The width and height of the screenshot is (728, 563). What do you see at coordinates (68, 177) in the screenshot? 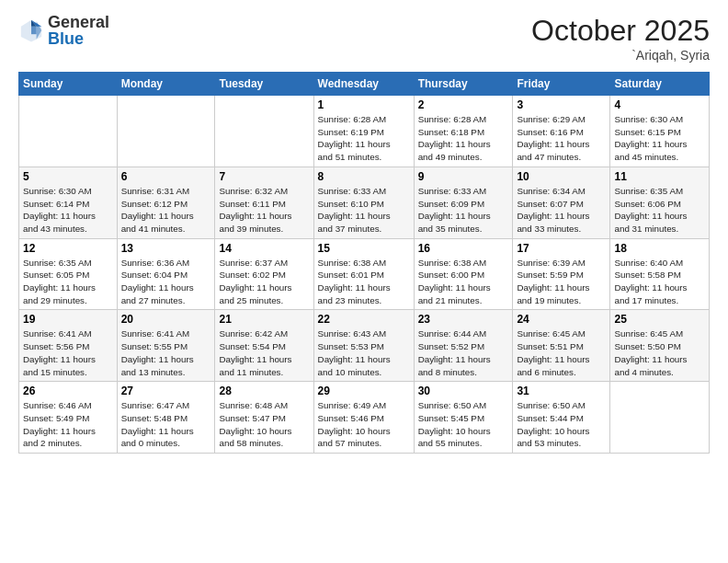
I see `day-number: 5` at bounding box center [68, 177].